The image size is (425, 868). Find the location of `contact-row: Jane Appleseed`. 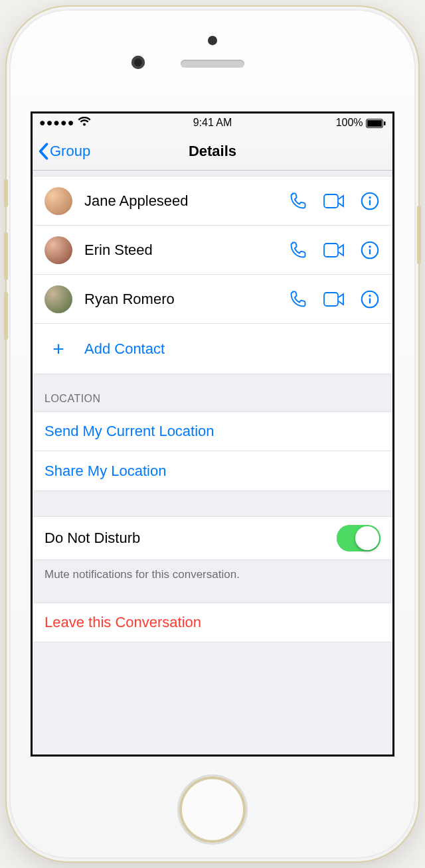

contact-row: Jane Appleseed is located at coordinates (212, 201).